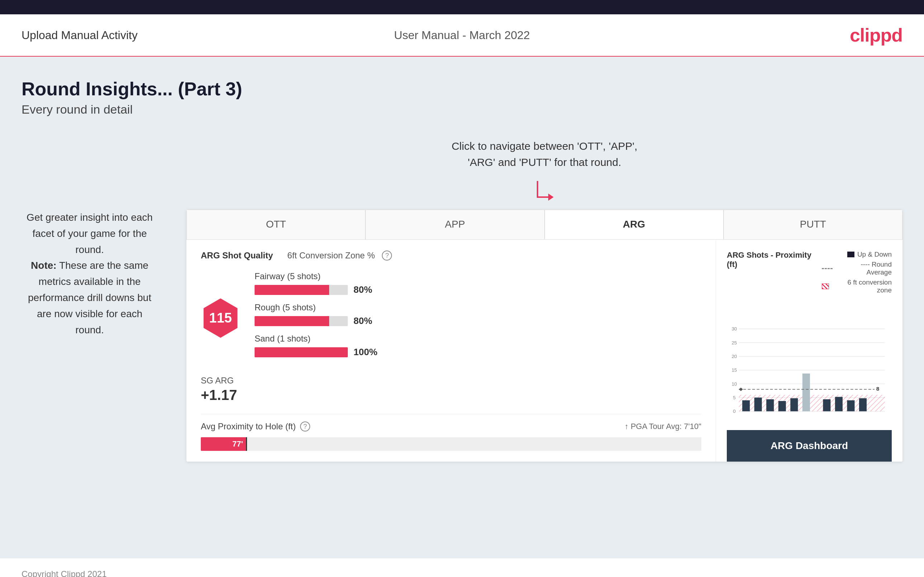 This screenshot has width=924, height=577. What do you see at coordinates (276, 224) in the screenshot?
I see `tab-ott: OTT` at bounding box center [276, 224].